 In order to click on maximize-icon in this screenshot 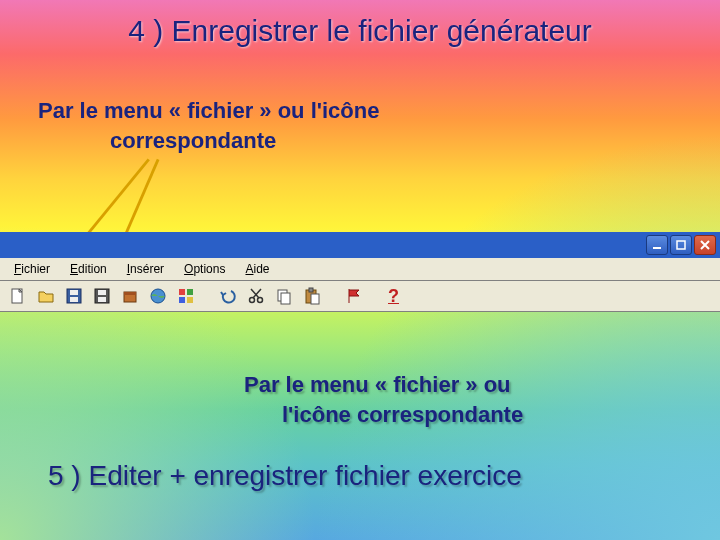, I will do `click(681, 245)`.